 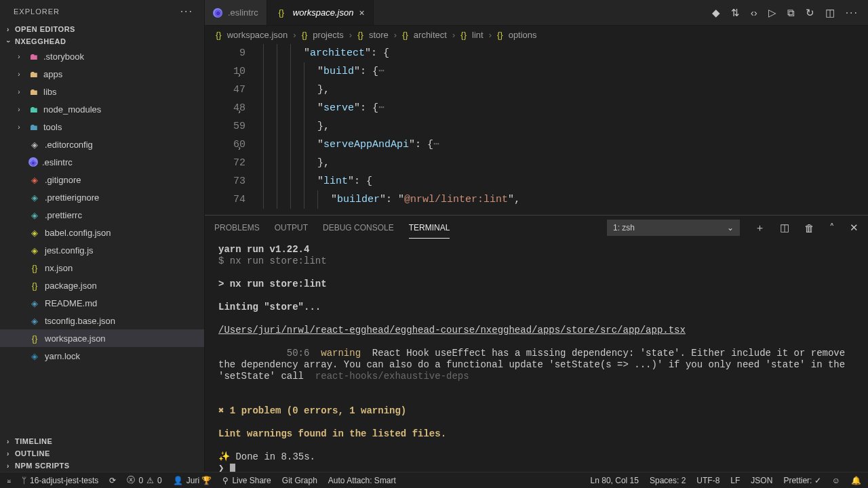 What do you see at coordinates (536, 331) in the screenshot?
I see `terminal-line: /Users/juri/nrwl/react-egghead/egghead-c…` at bounding box center [536, 331].